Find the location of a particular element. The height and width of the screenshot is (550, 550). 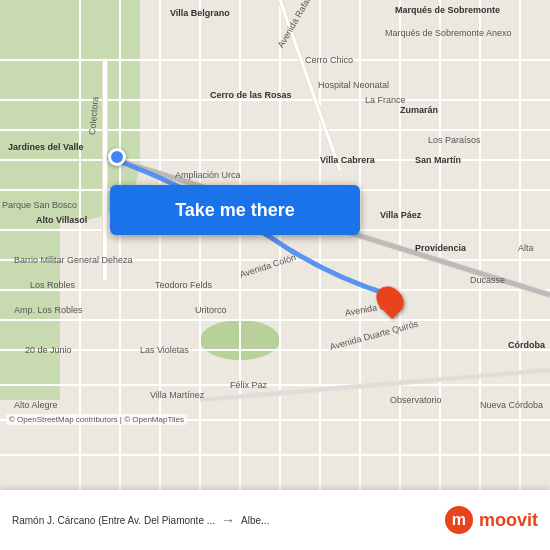

bottom-bar: Ramón J. Cárcano (Entre Av. Del Piamonte… is located at coordinates (275, 520).